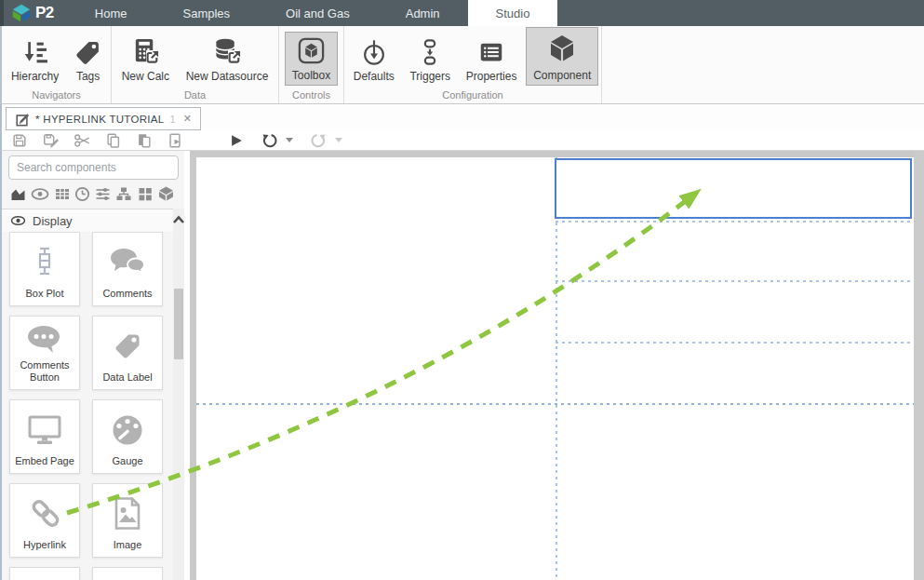 This screenshot has height=580, width=924. What do you see at coordinates (19, 194) in the screenshot?
I see `area-chart-category-icon` at bounding box center [19, 194].